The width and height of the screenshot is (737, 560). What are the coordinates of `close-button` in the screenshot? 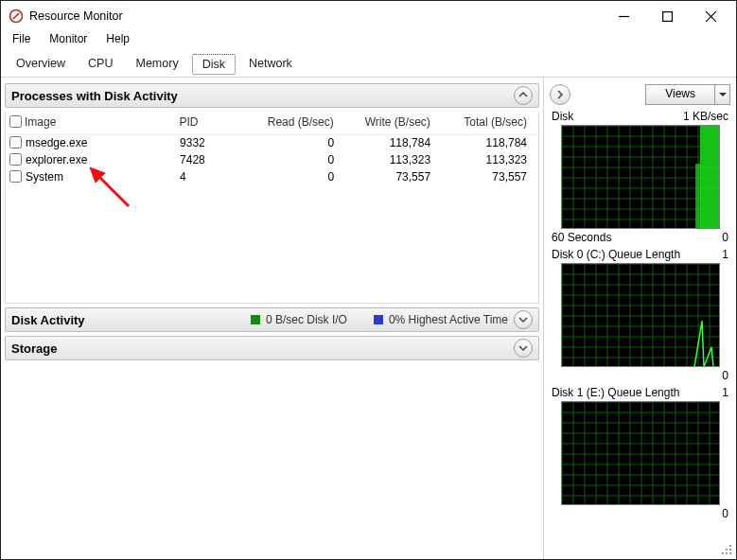 It's located at (711, 16).